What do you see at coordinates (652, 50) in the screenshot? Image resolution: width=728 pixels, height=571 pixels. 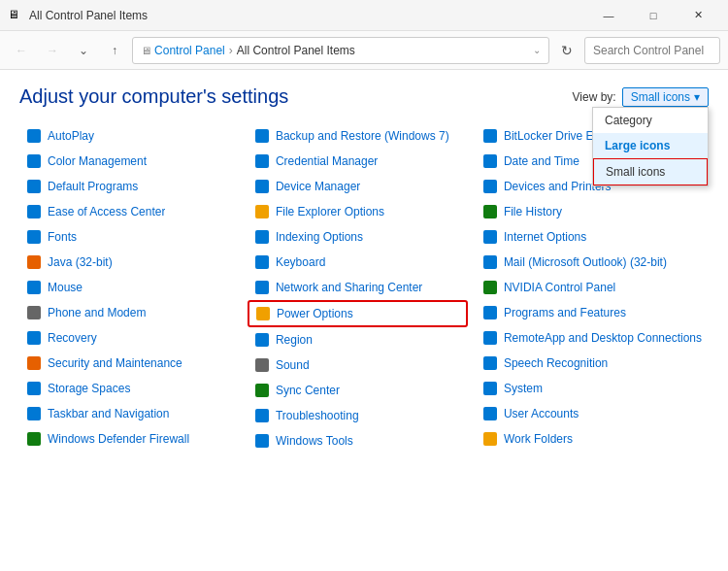 I see `search-box: 🔍` at bounding box center [652, 50].